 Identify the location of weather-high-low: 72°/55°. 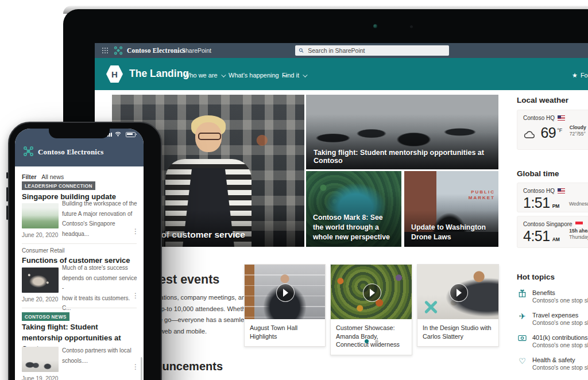
(578, 134).